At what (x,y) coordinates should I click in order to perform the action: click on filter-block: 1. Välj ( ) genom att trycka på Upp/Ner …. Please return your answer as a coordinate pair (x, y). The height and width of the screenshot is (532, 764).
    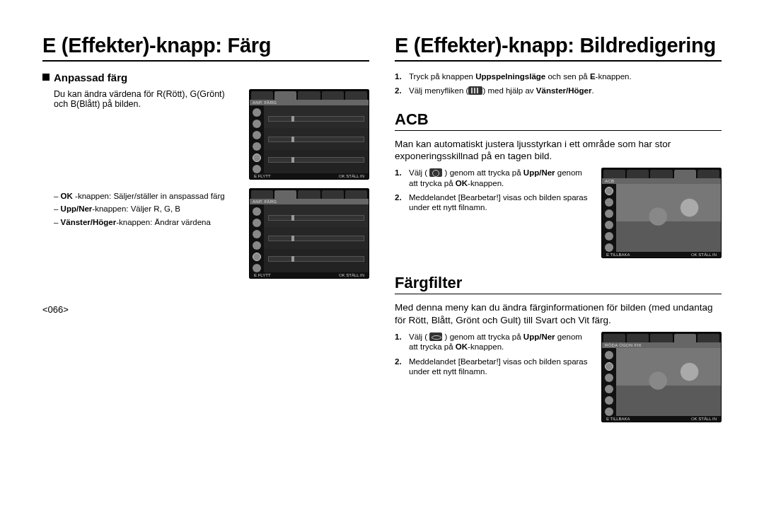
    Looking at the image, I should click on (558, 377).